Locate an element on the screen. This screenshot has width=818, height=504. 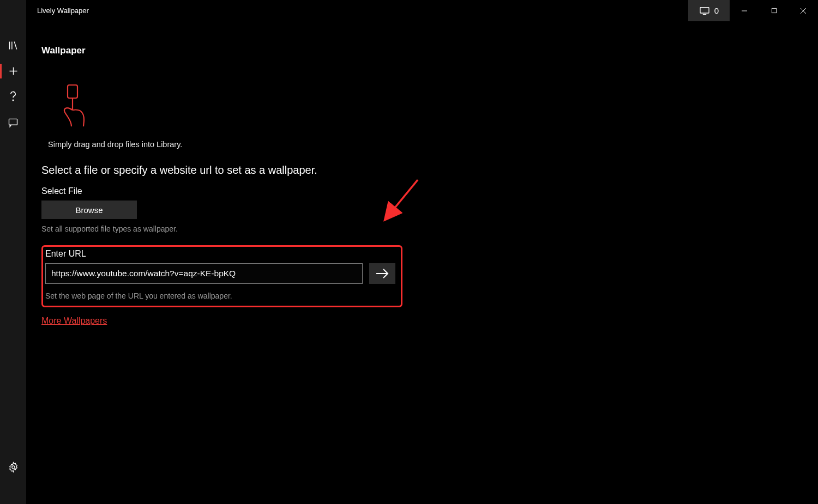
sidebar is located at coordinates (13, 252).